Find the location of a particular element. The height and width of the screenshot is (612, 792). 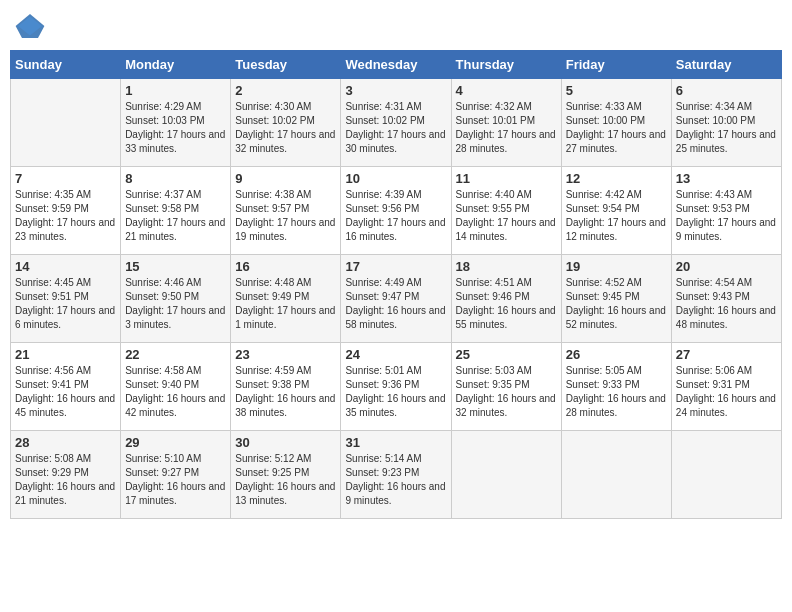

calendar-cell: 24Sunrise: 5:01 AMSunset: 9:36 PMDayligh… is located at coordinates (396, 387).